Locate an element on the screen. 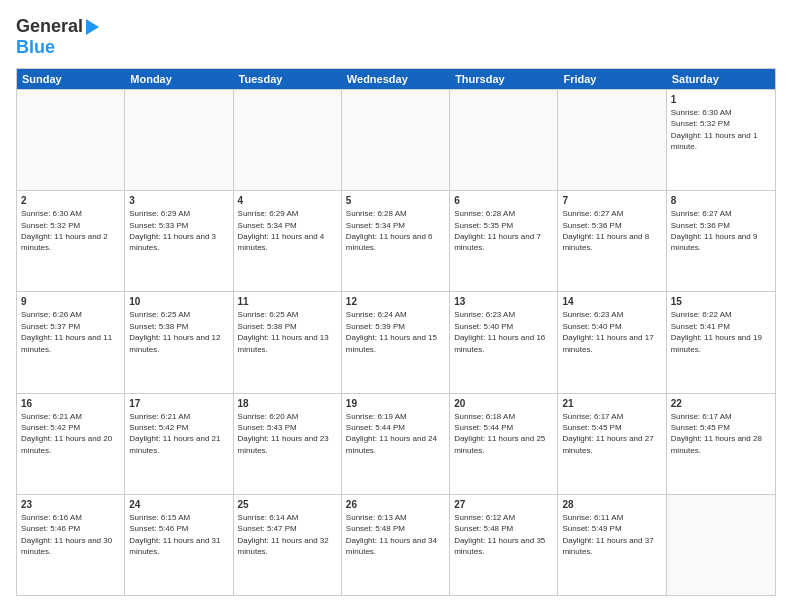  day-number: 16 is located at coordinates (70, 404).